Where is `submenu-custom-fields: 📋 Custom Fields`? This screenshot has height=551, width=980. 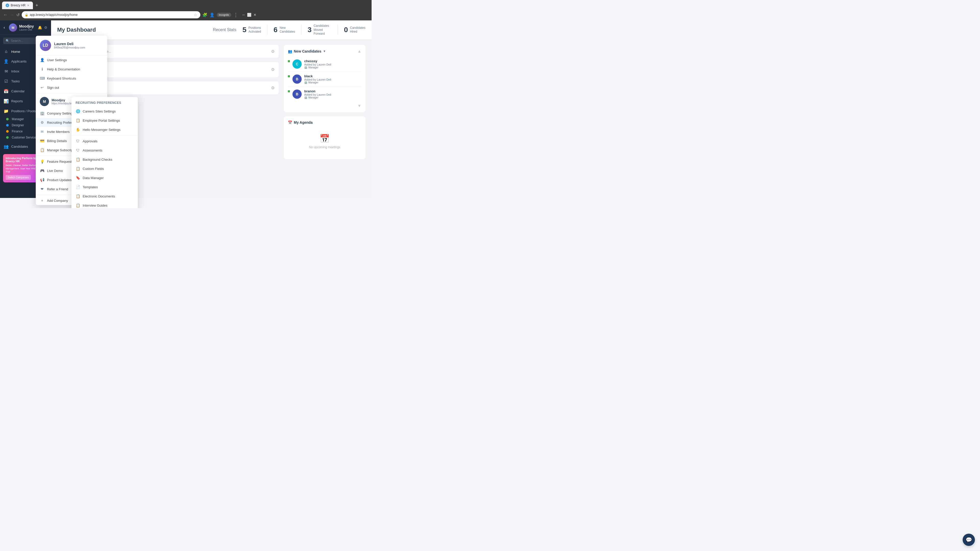 submenu-custom-fields: 📋 Custom Fields is located at coordinates (105, 168).